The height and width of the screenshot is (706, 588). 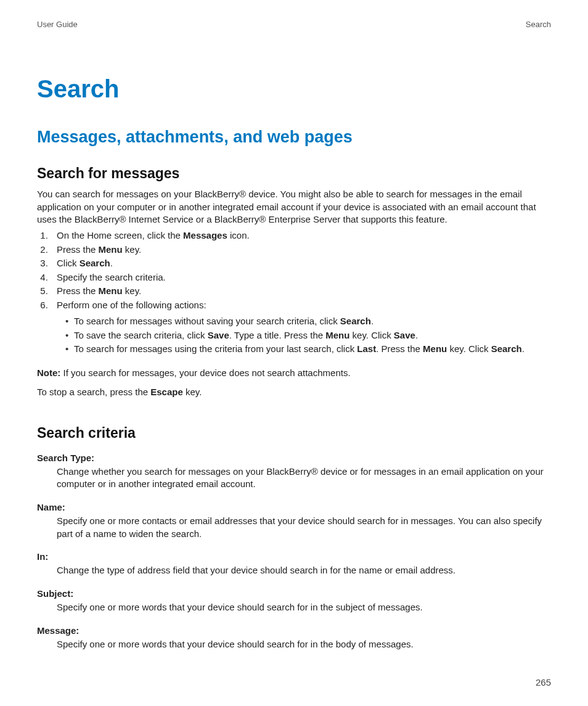 What do you see at coordinates (304, 478) in the screenshot?
I see `criteria-desc: Change whether you search for messages o…` at bounding box center [304, 478].